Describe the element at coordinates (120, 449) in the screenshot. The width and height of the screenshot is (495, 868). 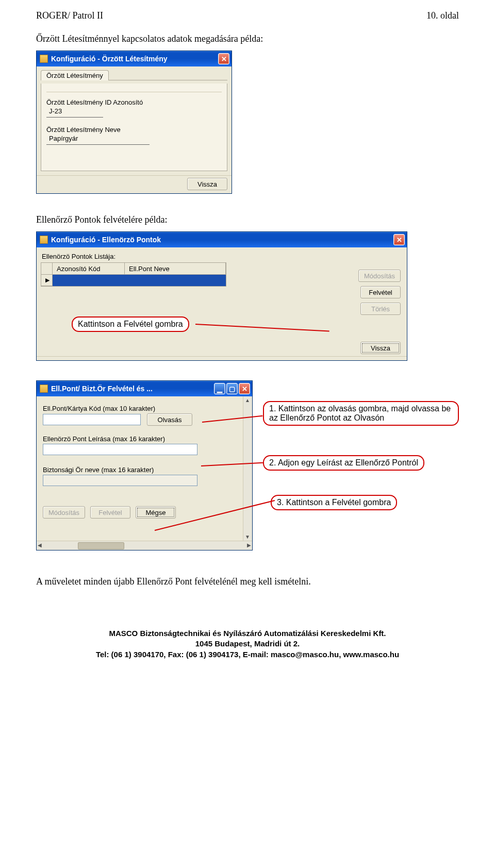
I see `desc-input` at that location.